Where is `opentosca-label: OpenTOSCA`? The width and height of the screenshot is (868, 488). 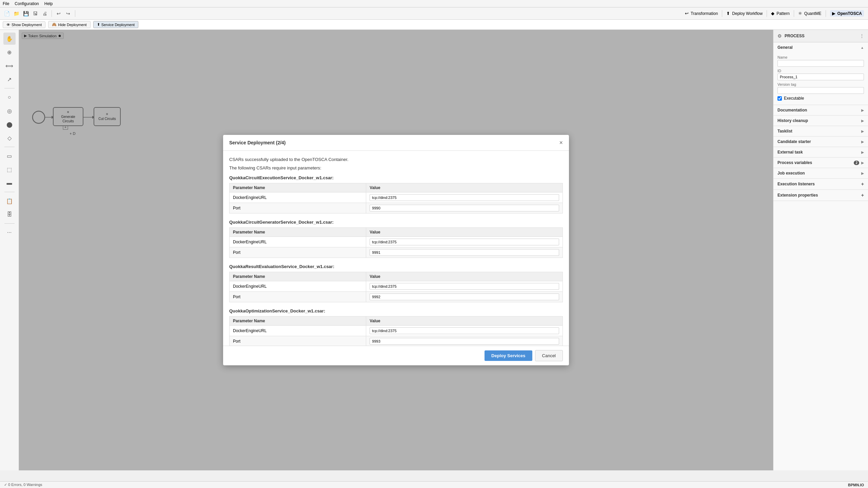 opentosca-label: OpenTOSCA is located at coordinates (850, 14).